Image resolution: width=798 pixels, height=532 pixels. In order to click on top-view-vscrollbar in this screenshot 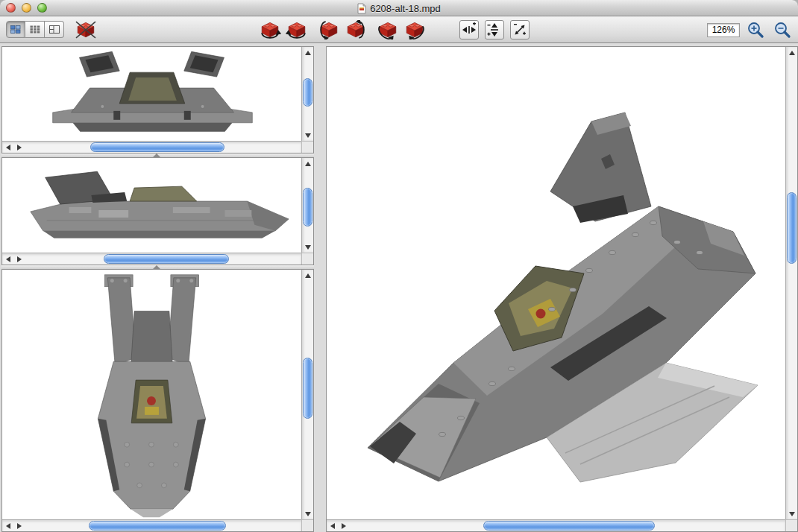, I will do `click(307, 395)`.